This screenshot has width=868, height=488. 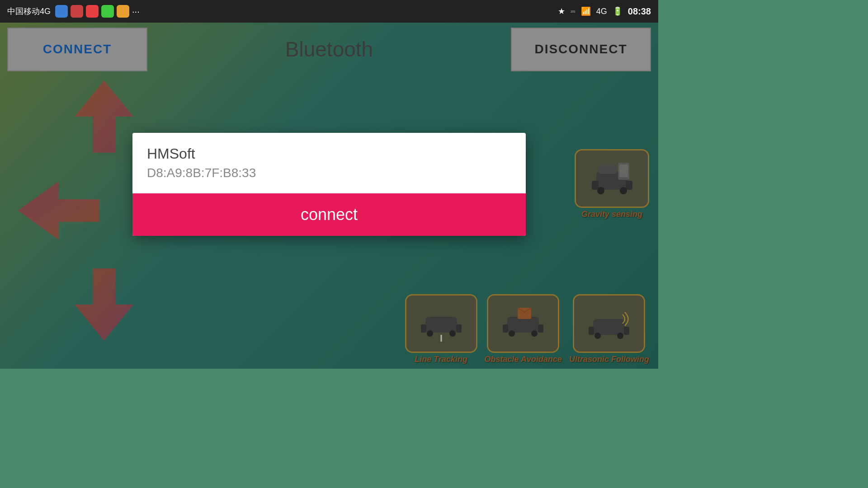 I want to click on status-right: ★ ⎓ 📶 4G 🔋 08:38, so click(x=604, y=12).